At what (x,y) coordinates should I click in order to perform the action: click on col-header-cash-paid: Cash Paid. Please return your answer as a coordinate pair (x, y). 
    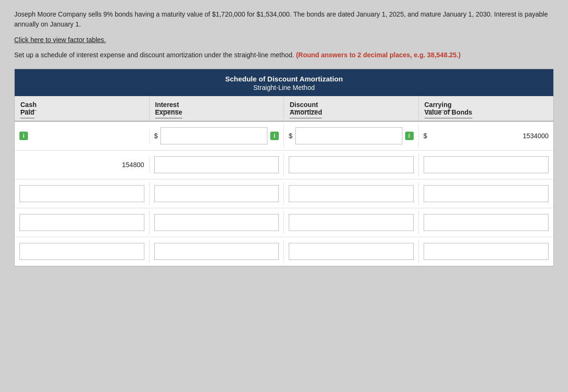
    Looking at the image, I should click on (82, 108).